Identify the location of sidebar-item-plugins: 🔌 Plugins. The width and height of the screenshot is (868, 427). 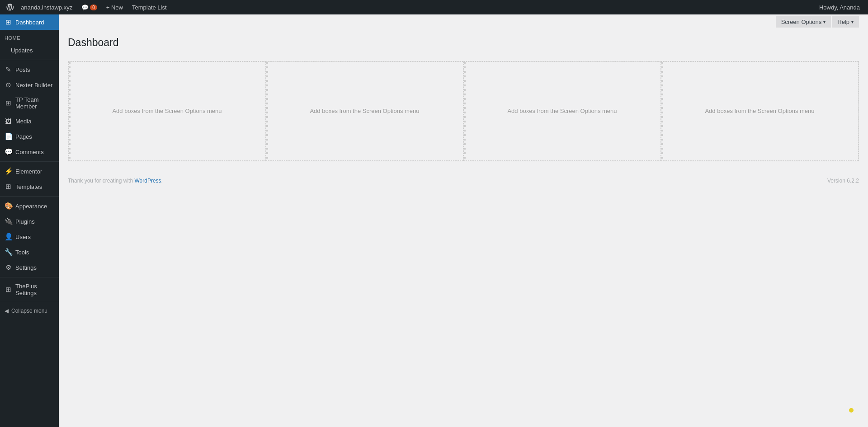
(29, 221).